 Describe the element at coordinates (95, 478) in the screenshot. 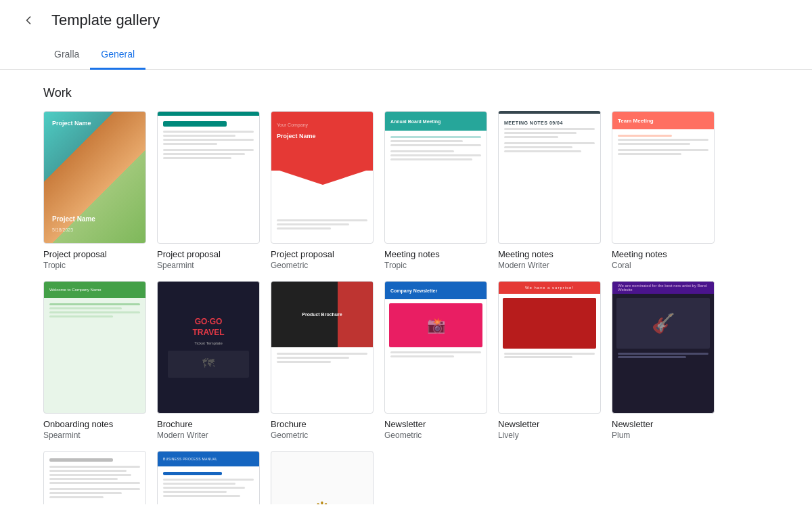

I see `template-card-plain-doc: Non-disclosure agreement` at that location.